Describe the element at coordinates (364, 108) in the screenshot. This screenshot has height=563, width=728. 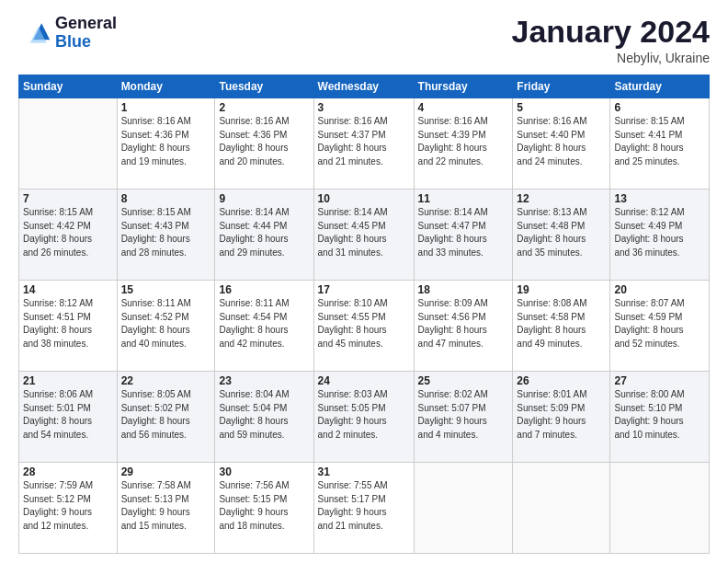
I see `day-number: 3` at that location.